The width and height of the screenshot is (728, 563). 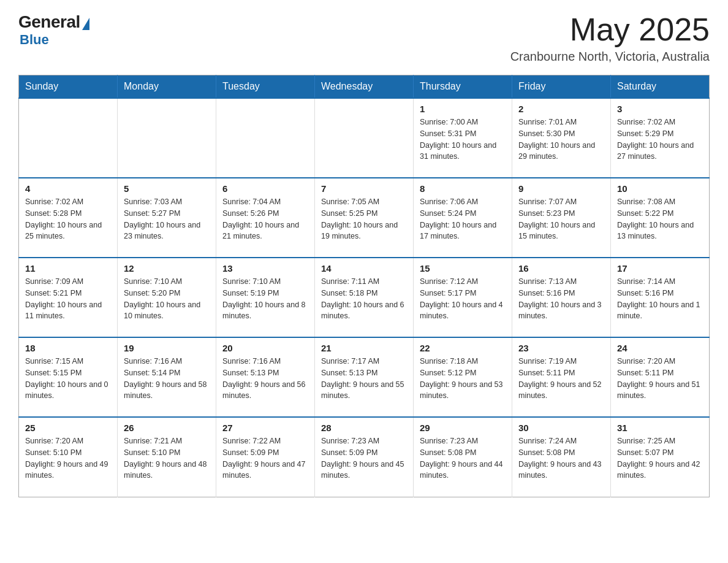 What do you see at coordinates (463, 379) in the screenshot?
I see `day-info: Sunrise: 7:18 AMSunset: 5:12 PMDaylight:…` at bounding box center [463, 379].